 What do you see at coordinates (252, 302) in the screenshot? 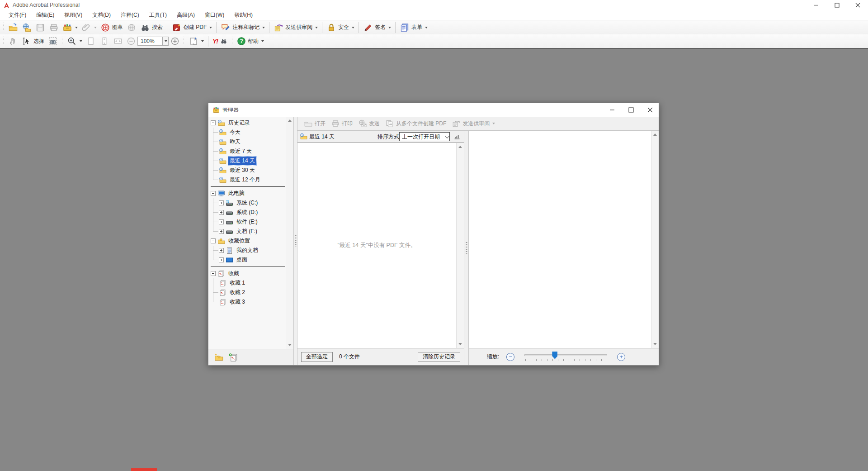
I see `tree-item-collection-3: 收藏 3` at bounding box center [252, 302].